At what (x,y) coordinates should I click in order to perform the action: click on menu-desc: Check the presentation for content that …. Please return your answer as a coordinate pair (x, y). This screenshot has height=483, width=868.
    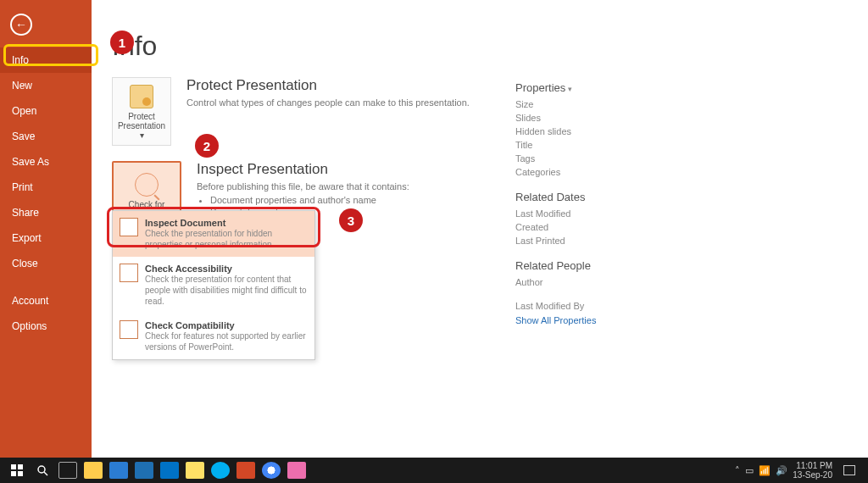
    Looking at the image, I should click on (226, 290).